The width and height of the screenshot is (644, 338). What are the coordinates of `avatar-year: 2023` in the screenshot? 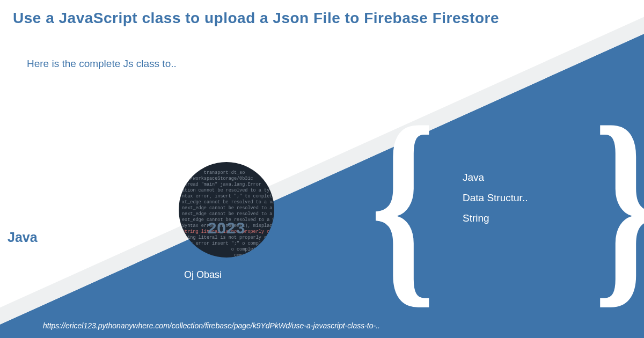 It's located at (226, 228).